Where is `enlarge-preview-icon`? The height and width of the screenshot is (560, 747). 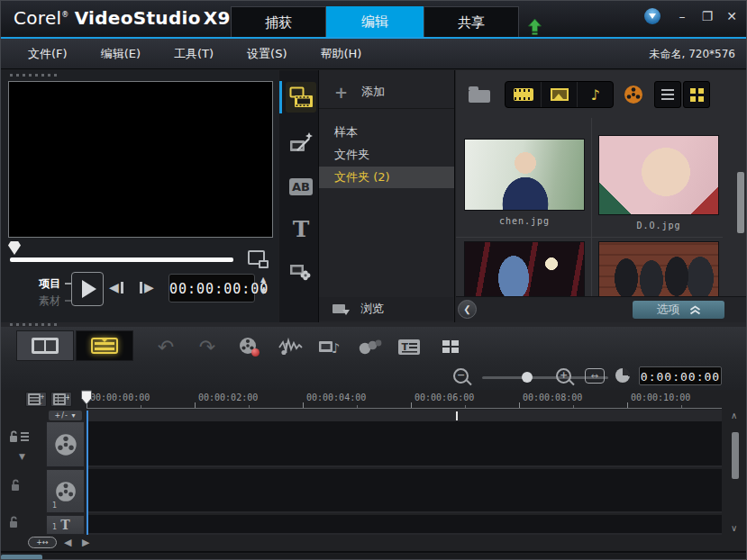
enlarge-preview-icon is located at coordinates (256, 257).